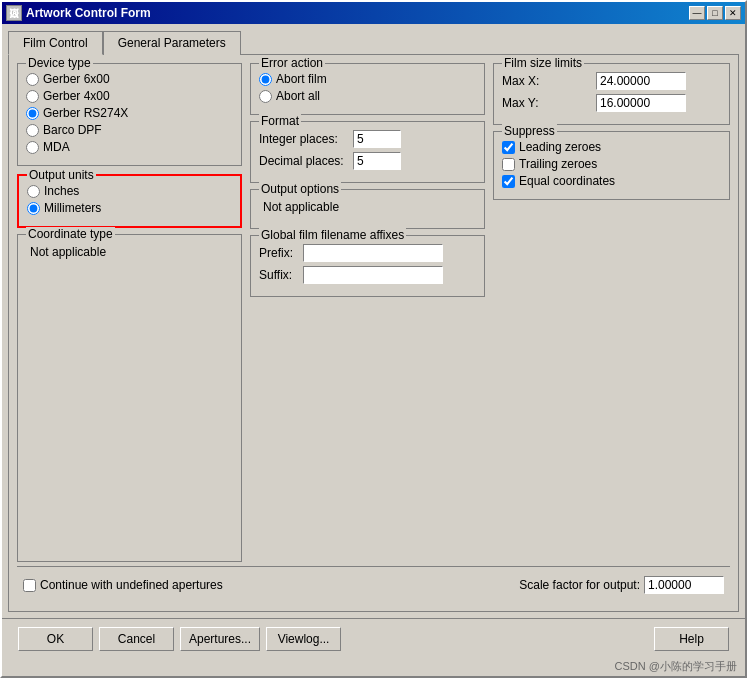  What do you see at coordinates (612, 81) in the screenshot?
I see `max-x-row: Max X:` at bounding box center [612, 81].